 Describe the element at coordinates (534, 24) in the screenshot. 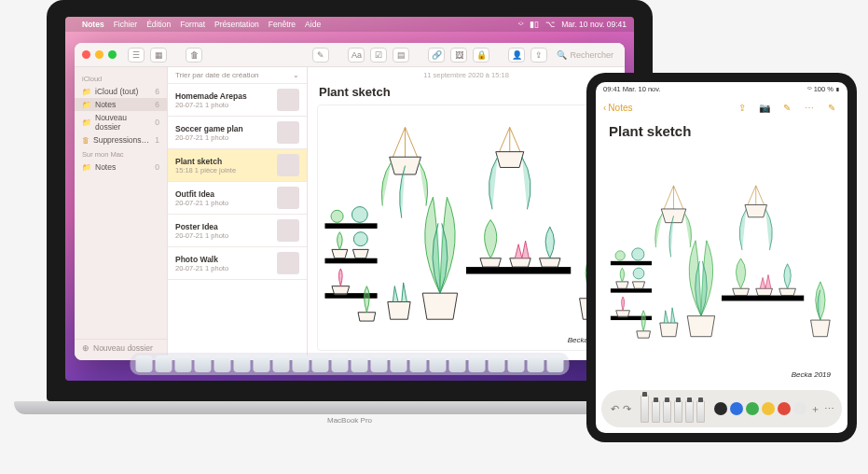

I see `battery-icon: ▮▯` at that location.